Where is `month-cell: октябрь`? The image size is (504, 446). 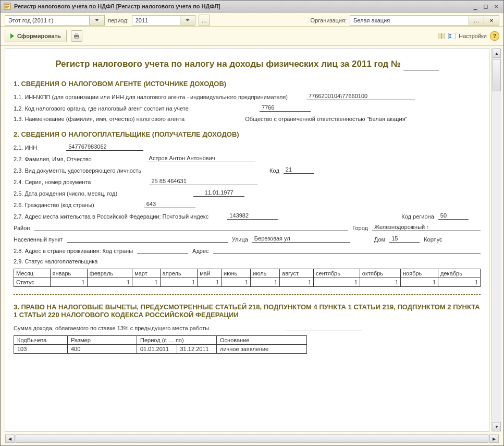
month-cell: октябрь is located at coordinates (380, 273).